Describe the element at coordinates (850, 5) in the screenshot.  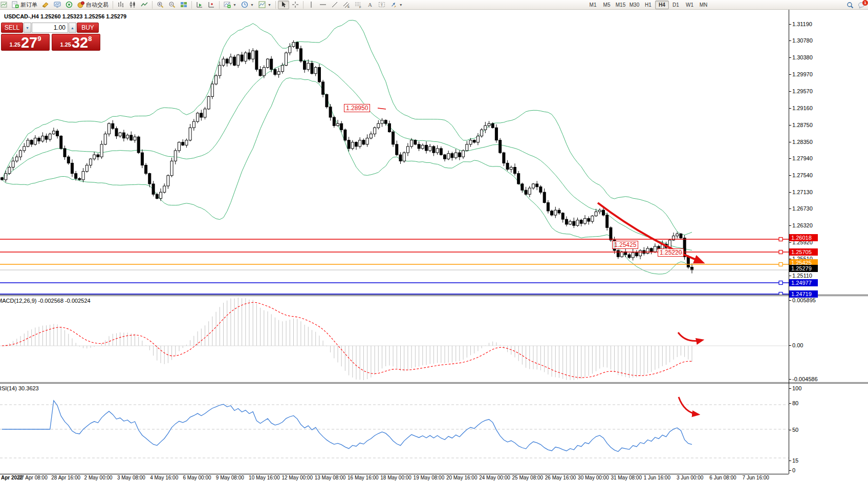
I see `search-icon` at that location.